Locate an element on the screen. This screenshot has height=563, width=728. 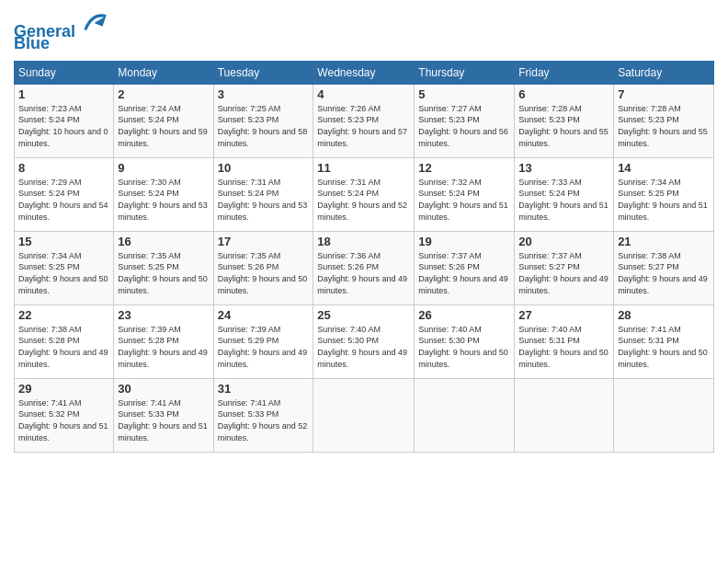
column-header-sunday: Sunday is located at coordinates (64, 72).